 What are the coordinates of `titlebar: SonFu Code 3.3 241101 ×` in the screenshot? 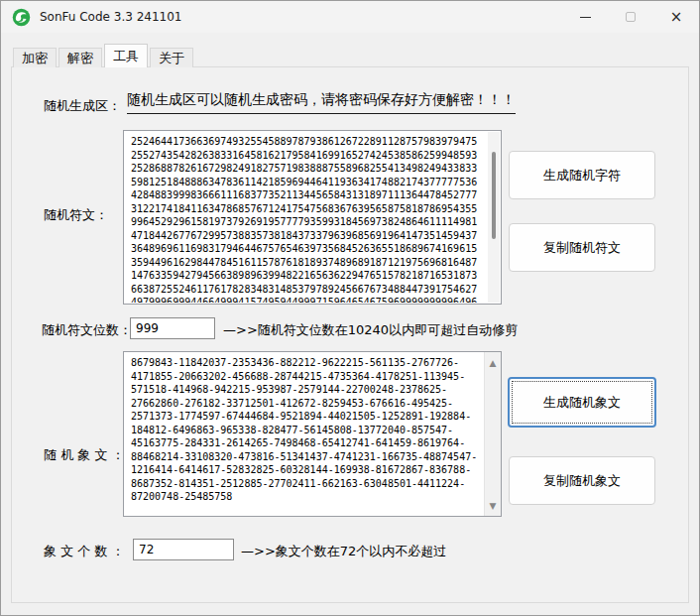 It's located at (350, 17).